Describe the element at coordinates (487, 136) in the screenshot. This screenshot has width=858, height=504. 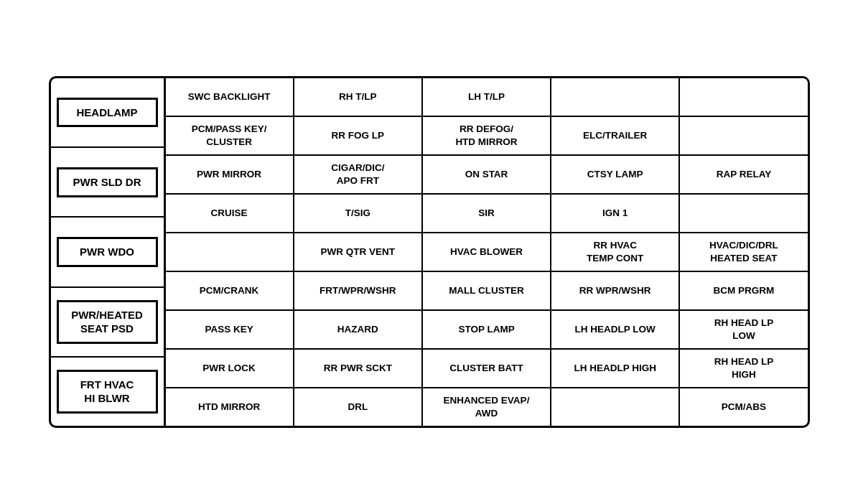
I see `grid-cell-r2c3: RR DEFOG/HTD MIRROR` at that location.